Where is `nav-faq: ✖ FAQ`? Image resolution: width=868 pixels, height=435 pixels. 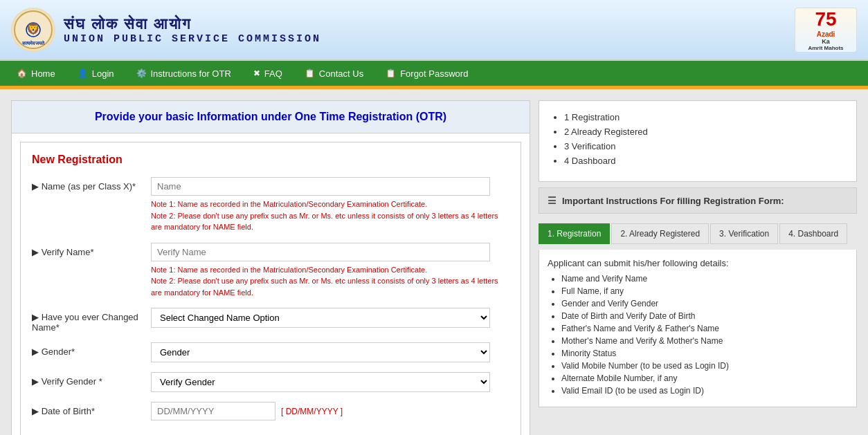
nav-faq: ✖ FAQ is located at coordinates (268, 73).